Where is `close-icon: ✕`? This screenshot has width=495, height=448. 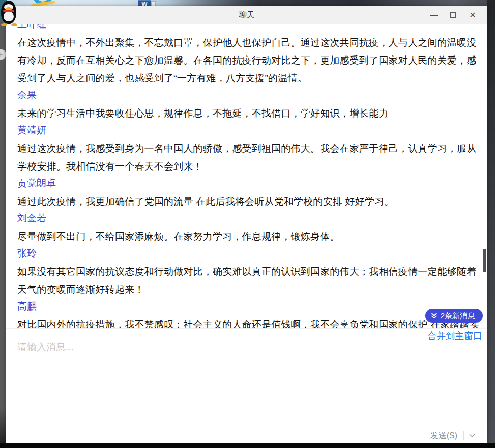
close-icon: ✕ is located at coordinates (472, 15).